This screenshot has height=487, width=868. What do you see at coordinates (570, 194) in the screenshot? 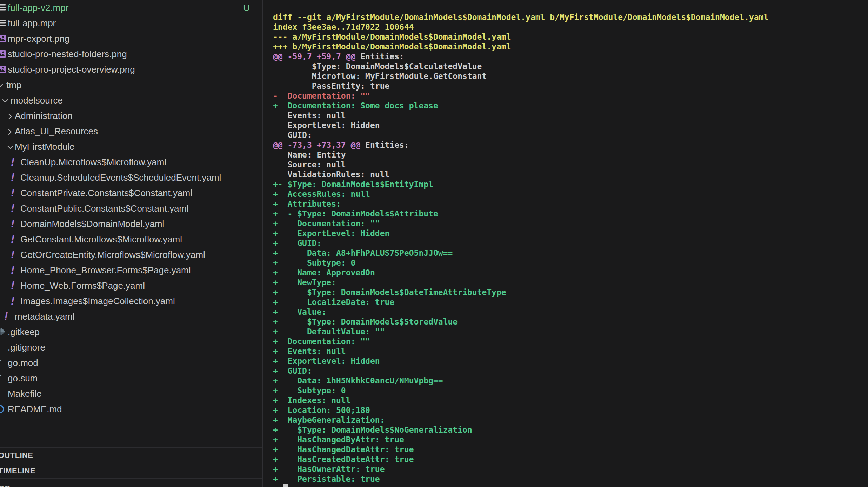
I see `terminal-line: + AccessRules: null` at bounding box center [570, 194].